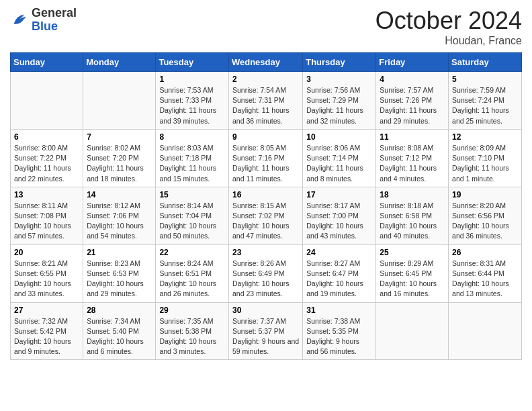  I want to click on calendar-cell: 23Sunrise: 8:26 AMSunset: 6:49 PMDayligh…, so click(265, 273).